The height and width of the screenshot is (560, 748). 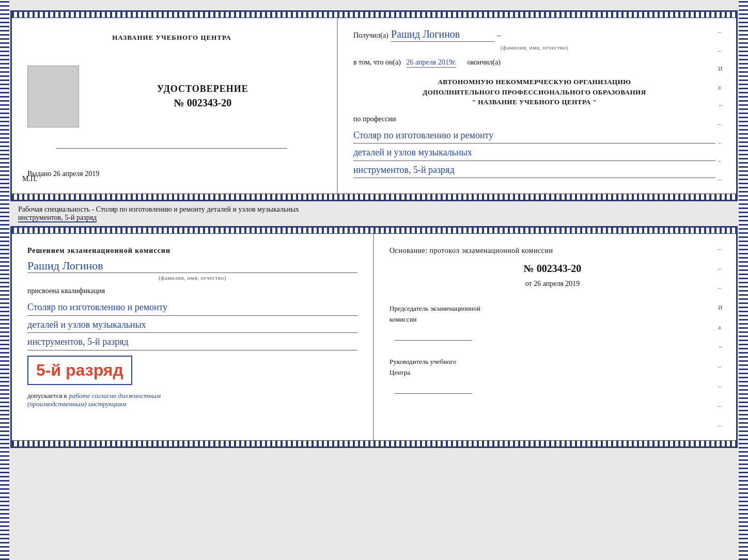 What do you see at coordinates (192, 308) in the screenshot?
I see `qual-line1: Столяр по изготовлению и ремонту` at bounding box center [192, 308].